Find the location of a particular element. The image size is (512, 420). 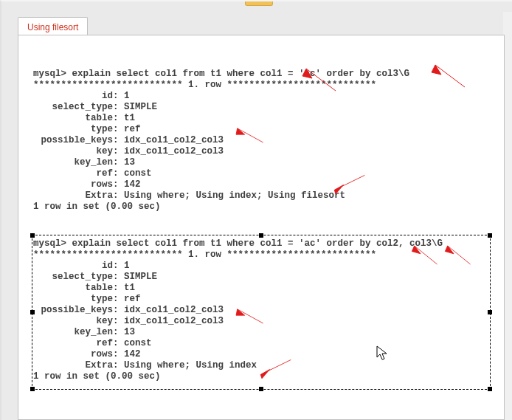

field-value: Using where; Using index is located at coordinates (190, 365).